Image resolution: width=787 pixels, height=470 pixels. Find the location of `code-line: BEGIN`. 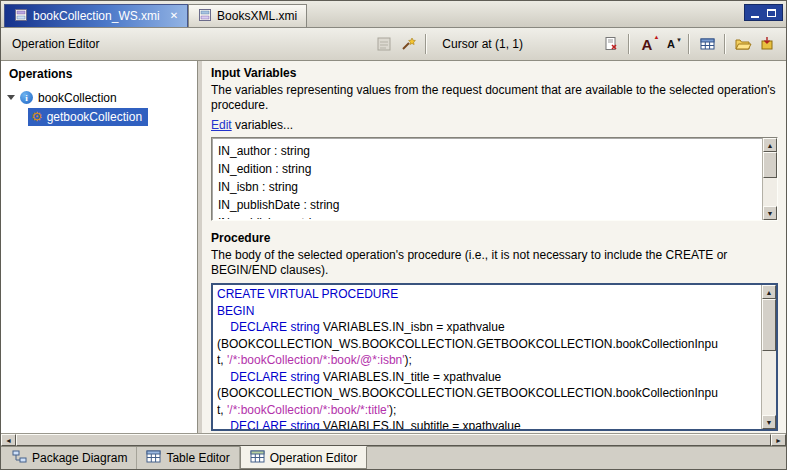

code-line: BEGIN is located at coordinates (488, 312).